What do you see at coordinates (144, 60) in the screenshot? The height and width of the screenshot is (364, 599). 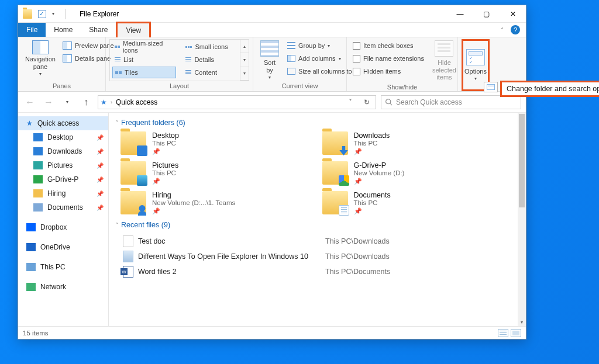 I see `layout-list: List` at bounding box center [144, 60].